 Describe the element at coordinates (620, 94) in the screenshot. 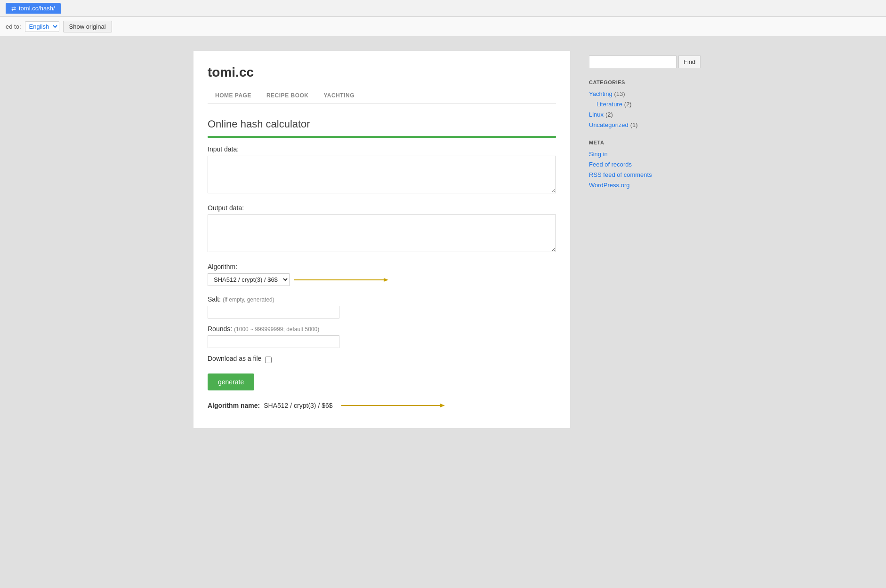

I see `category-count-yachting: (13)` at that location.